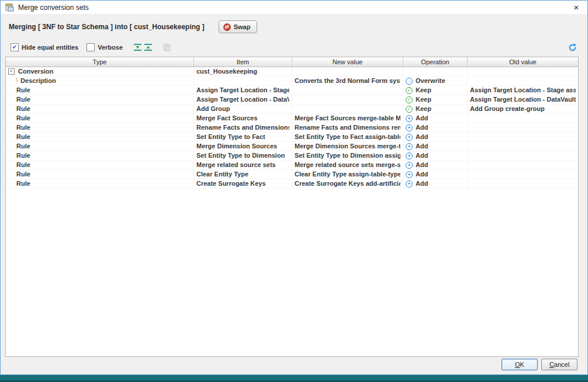  What do you see at coordinates (347, 127) in the screenshot?
I see `row-new-value-label: Rename Facts and Dimensions rena...` at bounding box center [347, 127].